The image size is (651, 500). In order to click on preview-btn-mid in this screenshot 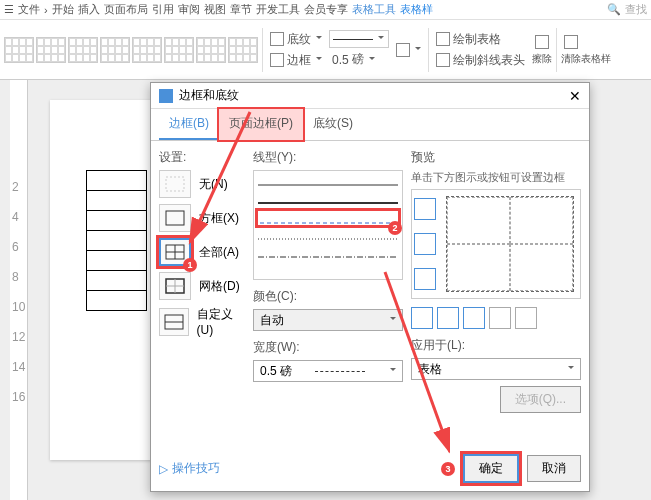, I will do `click(425, 244)`.